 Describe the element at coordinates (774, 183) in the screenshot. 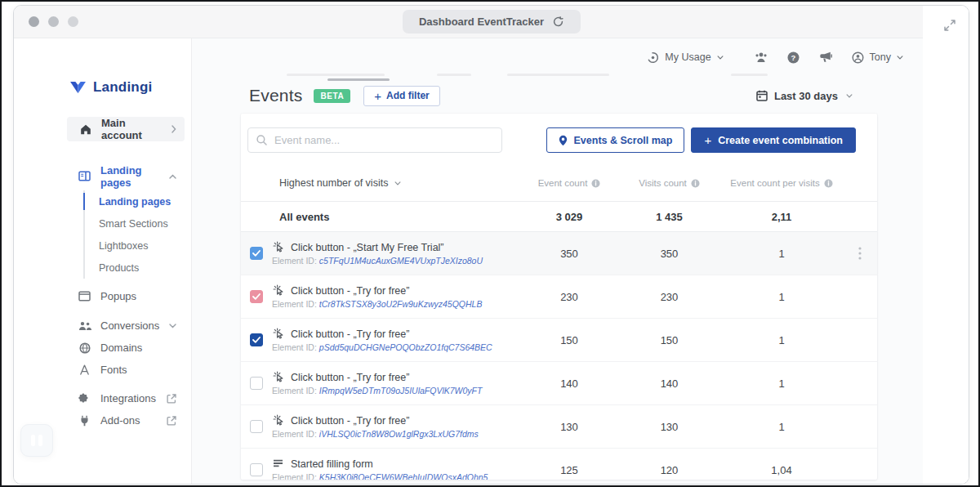

I see `column-label: Event count per visits` at that location.